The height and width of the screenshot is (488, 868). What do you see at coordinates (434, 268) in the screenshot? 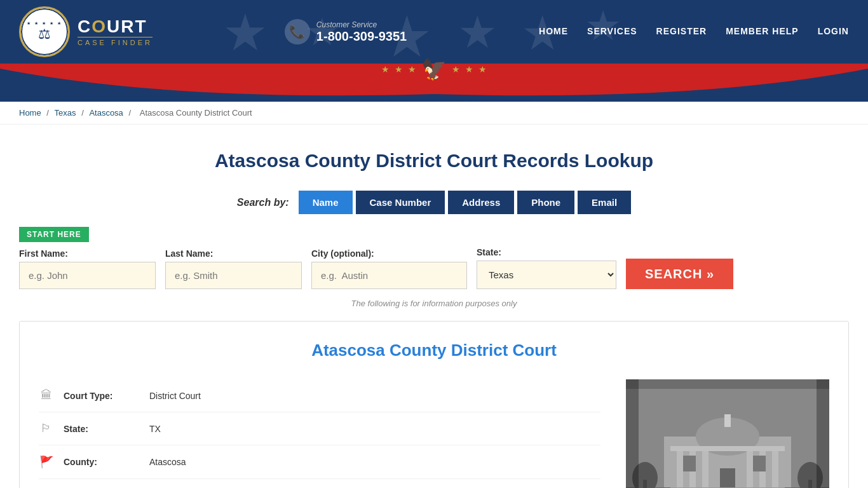
I see `search-form: First Name: Last Name: City (optional): …` at bounding box center [434, 268].